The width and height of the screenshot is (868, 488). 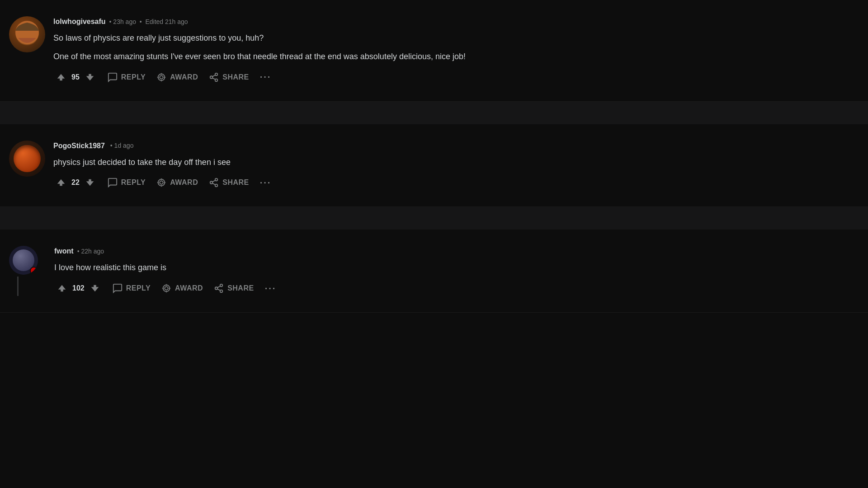 I want to click on vote-section-2: 22, so click(x=75, y=183).